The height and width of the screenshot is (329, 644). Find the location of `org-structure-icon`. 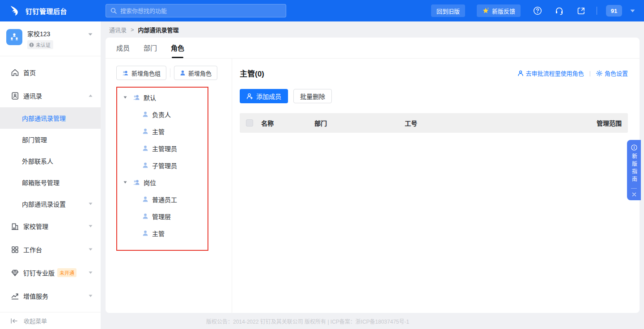

org-structure-icon is located at coordinates (14, 37).